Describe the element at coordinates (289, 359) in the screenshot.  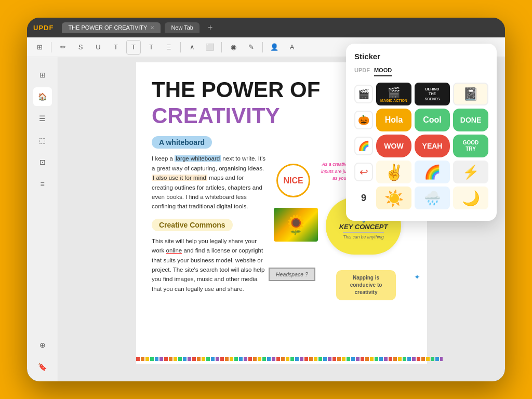
I see `color-bar` at that location.